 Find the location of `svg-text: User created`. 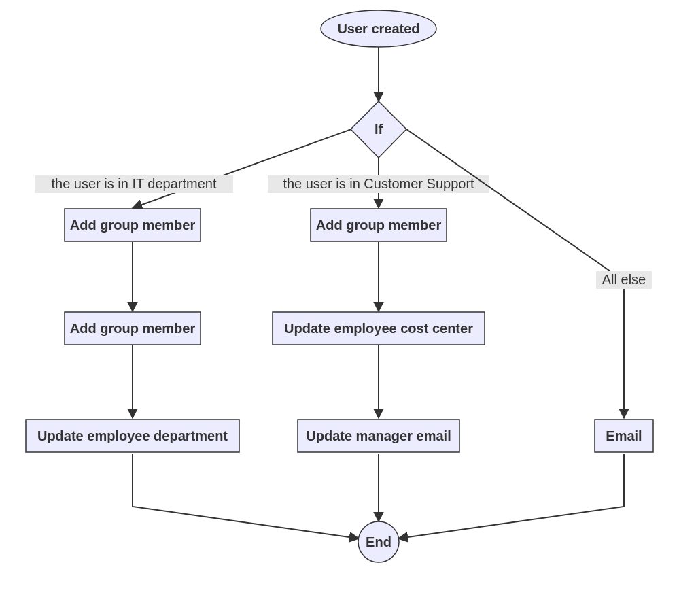

svg-text: User created is located at coordinates (378, 29).